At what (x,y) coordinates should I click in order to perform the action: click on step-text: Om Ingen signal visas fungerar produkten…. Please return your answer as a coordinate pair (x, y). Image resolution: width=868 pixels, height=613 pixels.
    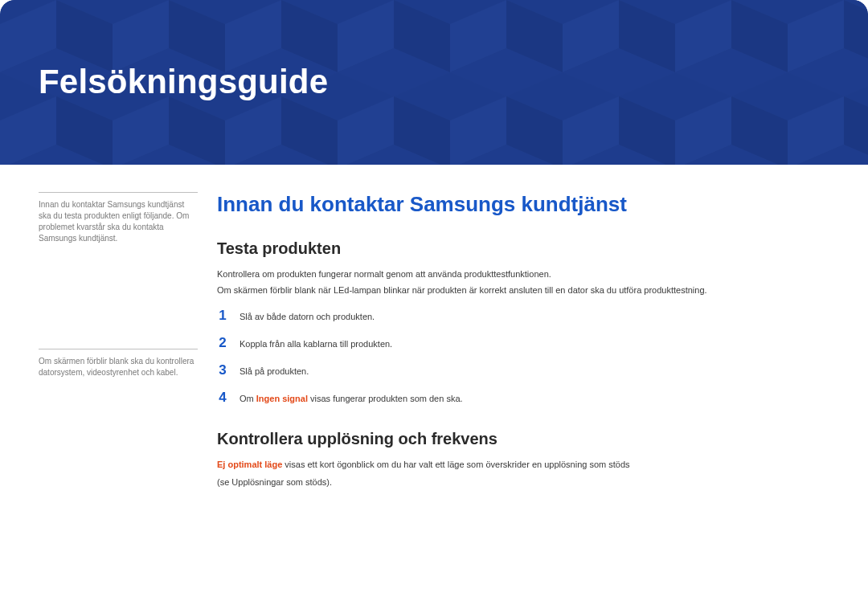
    Looking at the image, I should click on (351, 398).